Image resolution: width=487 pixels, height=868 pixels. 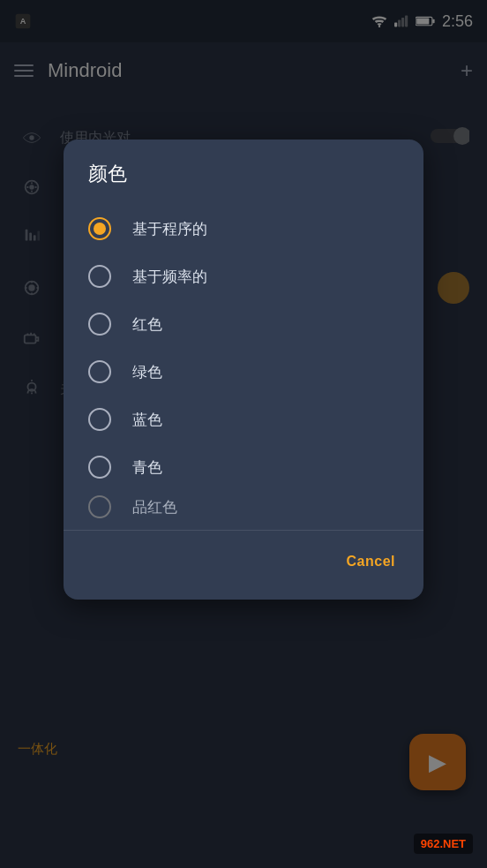 I want to click on radio-label-program: 基于程序的, so click(x=169, y=230).